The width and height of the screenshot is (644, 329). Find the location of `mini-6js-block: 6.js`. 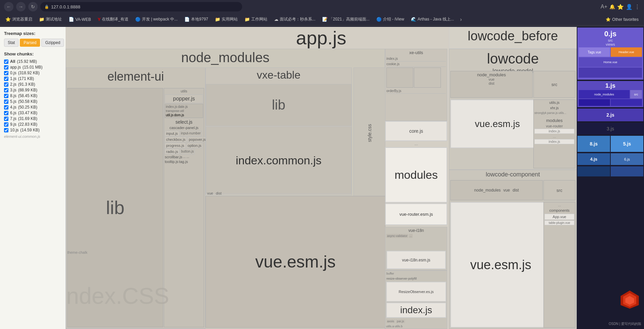

mini-6js-block: 6.js is located at coordinates (627, 159).